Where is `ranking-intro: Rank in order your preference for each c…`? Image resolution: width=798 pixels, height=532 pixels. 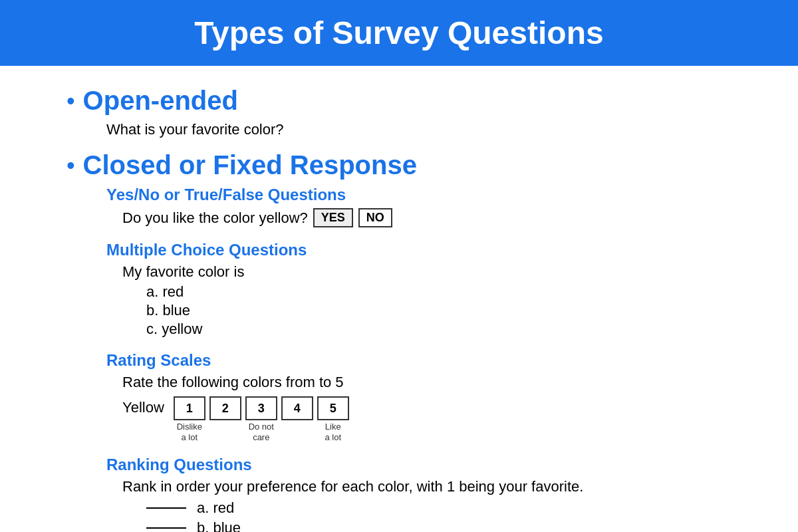 ranking-intro: Rank in order your preference for each c… is located at coordinates (440, 487).